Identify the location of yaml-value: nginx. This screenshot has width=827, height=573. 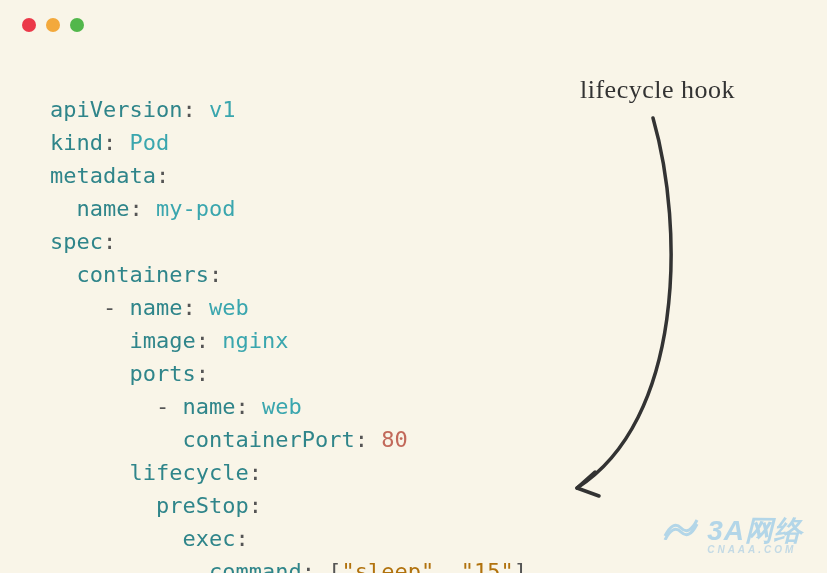
(255, 340).